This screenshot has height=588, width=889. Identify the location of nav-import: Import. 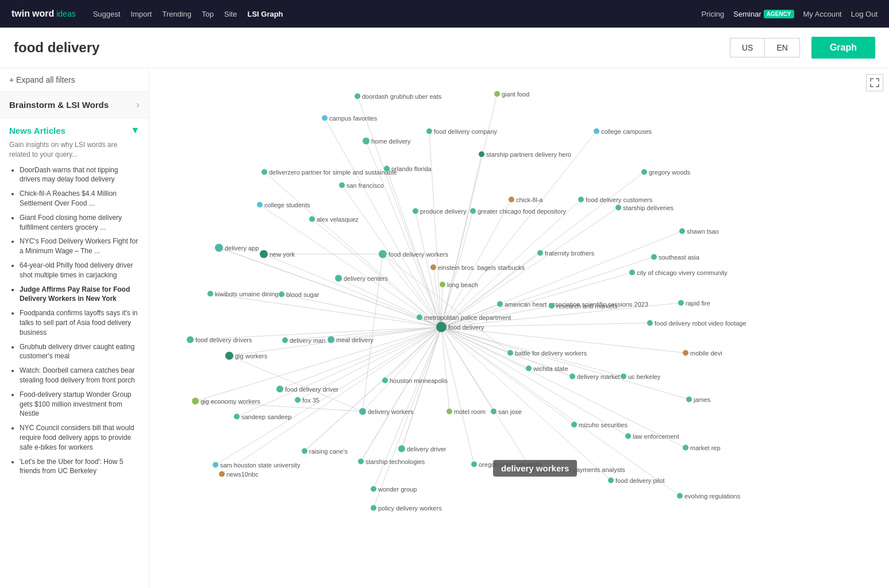
(141, 14).